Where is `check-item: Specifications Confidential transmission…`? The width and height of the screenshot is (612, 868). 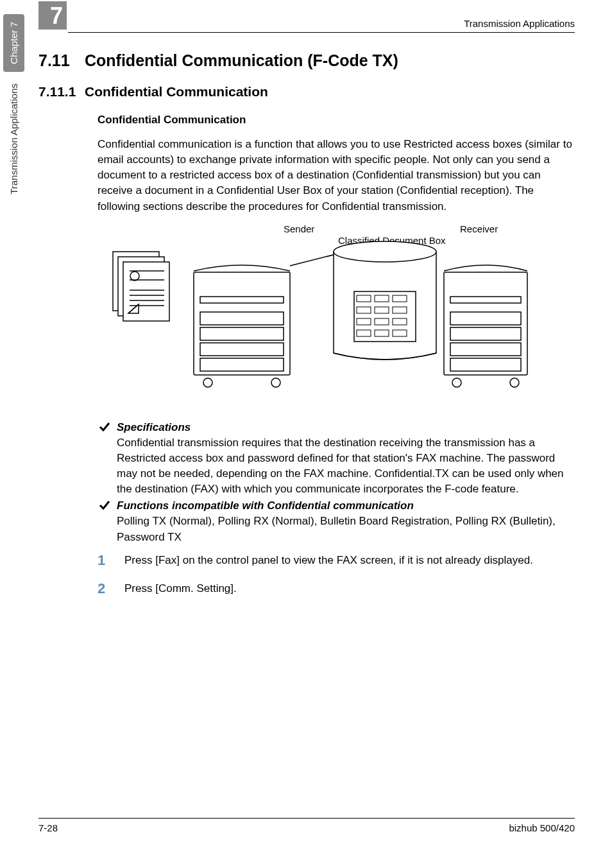
check-item: Specifications Confidential transmission… is located at coordinates (336, 458).